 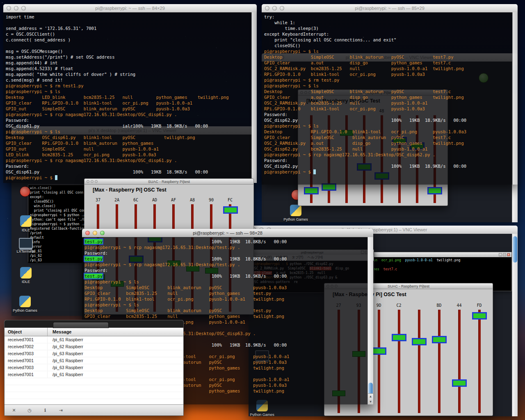 I want to click on scrollbar-arrows: ▲▼, so click(x=371, y=399).